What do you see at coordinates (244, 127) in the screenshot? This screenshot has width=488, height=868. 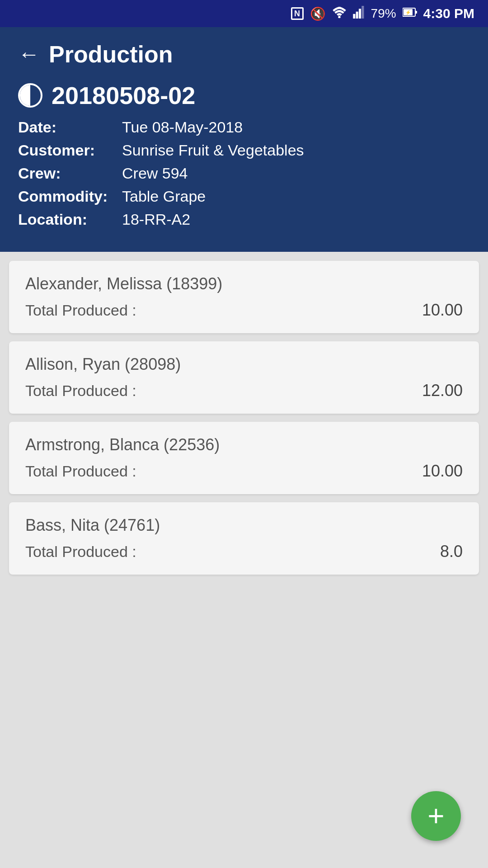 I see `date-row: Date: Tue 08-May-2018` at bounding box center [244, 127].